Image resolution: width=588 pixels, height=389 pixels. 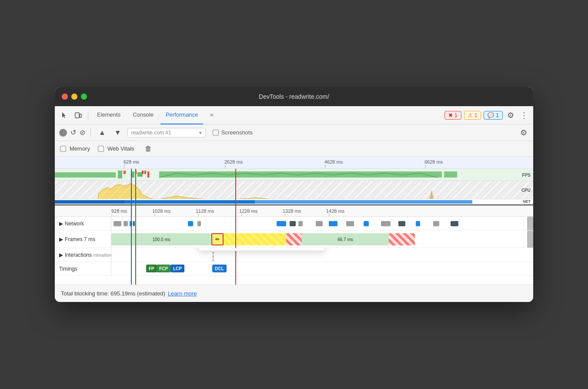 What do you see at coordinates (530, 239) in the screenshot?
I see `frames-scrollbar` at bounding box center [530, 239].